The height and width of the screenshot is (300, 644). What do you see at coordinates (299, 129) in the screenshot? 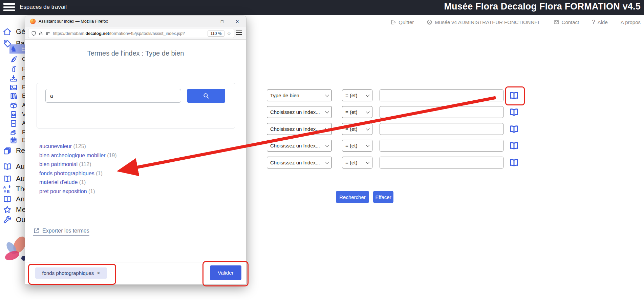
I see `index-select-3: Choisissez un Index...` at bounding box center [299, 129].